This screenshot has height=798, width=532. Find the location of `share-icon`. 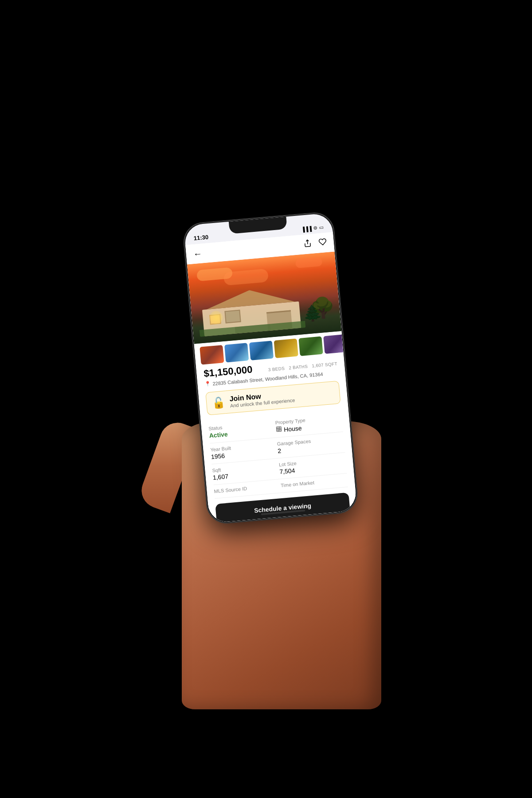

share-icon is located at coordinates (308, 244).